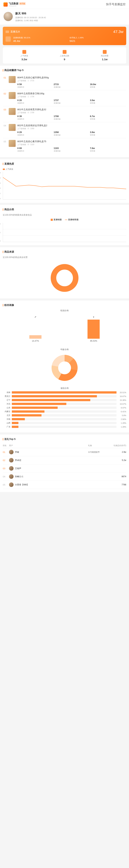  What do you see at coordinates (65, 388) in the screenshot?
I see `prov-title: 省份分布` at bounding box center [65, 388].